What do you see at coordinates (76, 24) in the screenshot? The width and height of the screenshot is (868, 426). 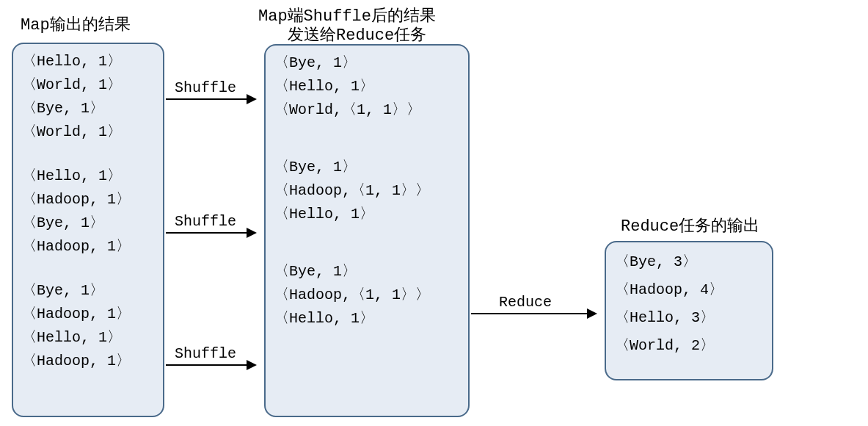 I see `title-map: Map输出的结果` at bounding box center [76, 24].